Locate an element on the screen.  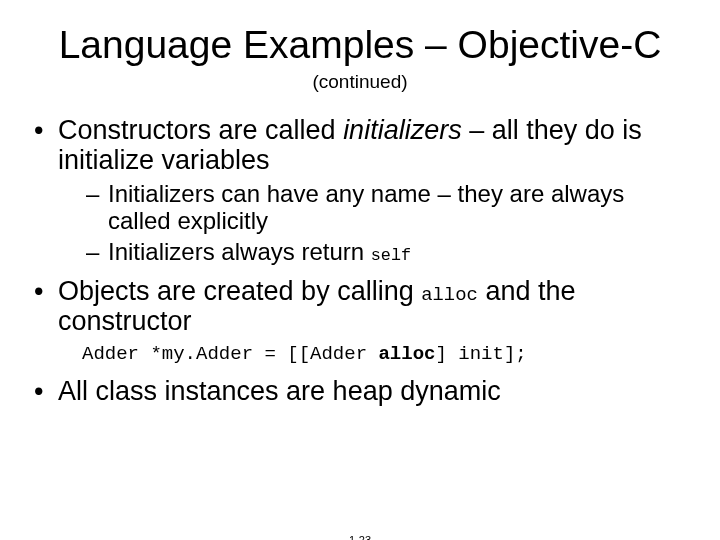
bullet-1-sub-2: Initializers always return self is located at coordinates (386, 252).